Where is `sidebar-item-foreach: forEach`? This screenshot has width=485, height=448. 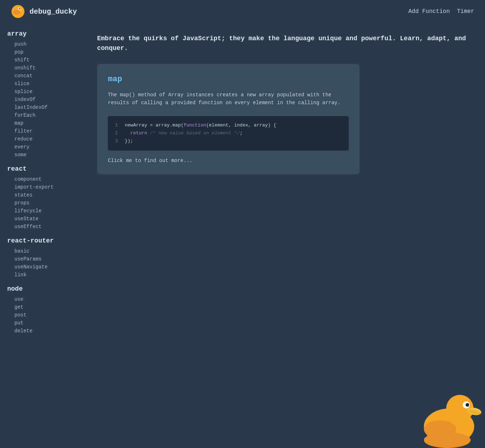 sidebar-item-foreach: forEach is located at coordinates (45, 115).